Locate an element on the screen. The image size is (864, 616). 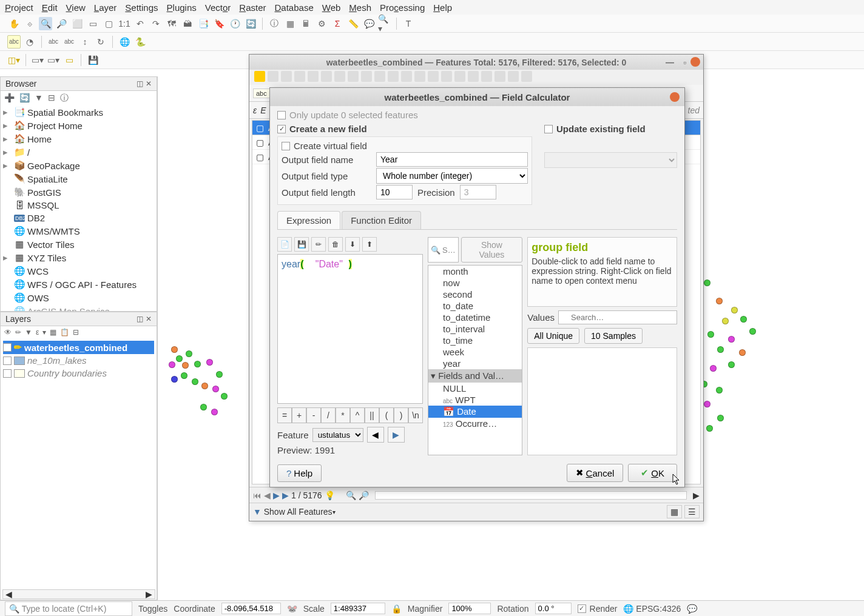
rotation-input is located at coordinates (553, 609).